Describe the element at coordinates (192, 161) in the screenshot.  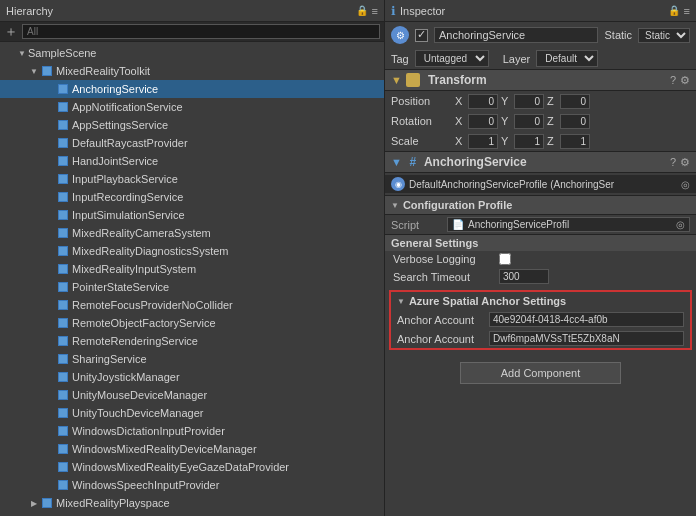
I see `tree-item-hand-joint: HandJointService` at that location.